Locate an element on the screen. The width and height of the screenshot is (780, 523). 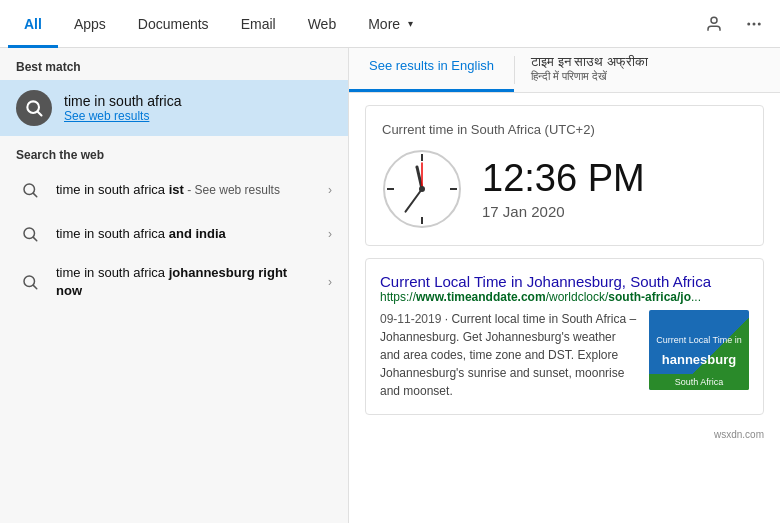
chevron-icon-1: › is located at coordinates (330, 190).